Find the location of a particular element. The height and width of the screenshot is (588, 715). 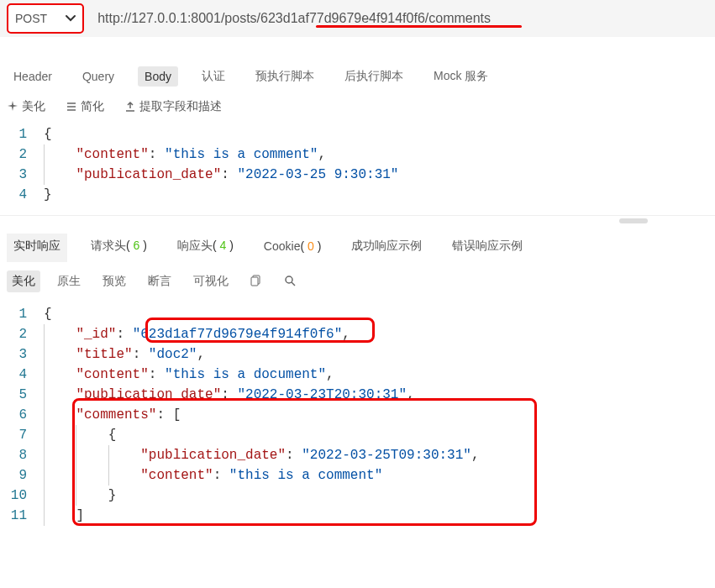

annotation-underline is located at coordinates (418, 27).